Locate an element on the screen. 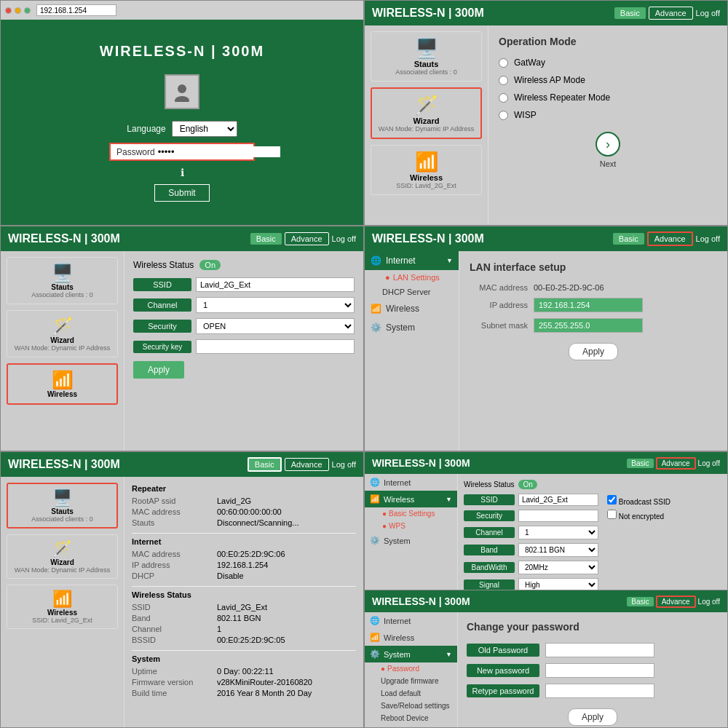 The width and height of the screenshot is (728, 728). basic-op: Basic is located at coordinates (630, 13).